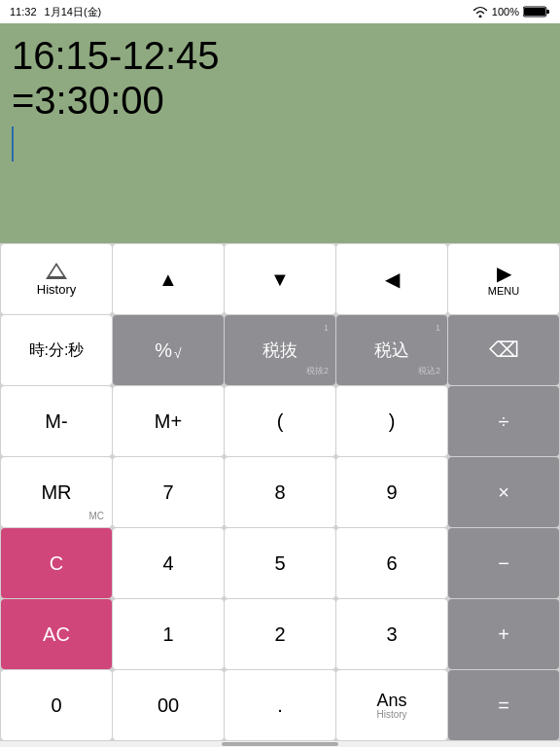 Image resolution: width=560 pixels, height=747 pixels. I want to click on battery-icon, so click(537, 12).